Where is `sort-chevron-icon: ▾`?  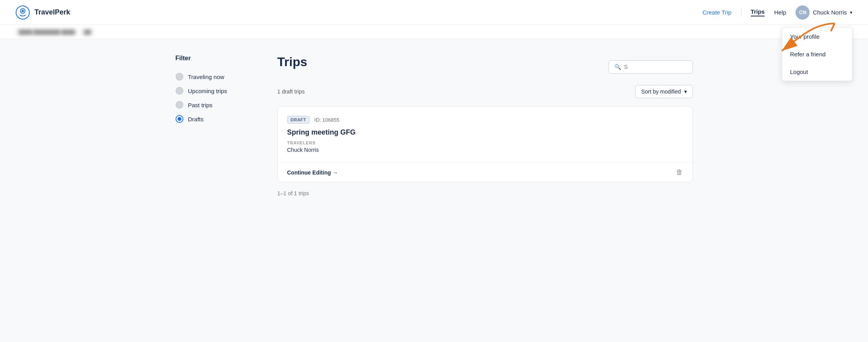 sort-chevron-icon: ▾ is located at coordinates (686, 92).